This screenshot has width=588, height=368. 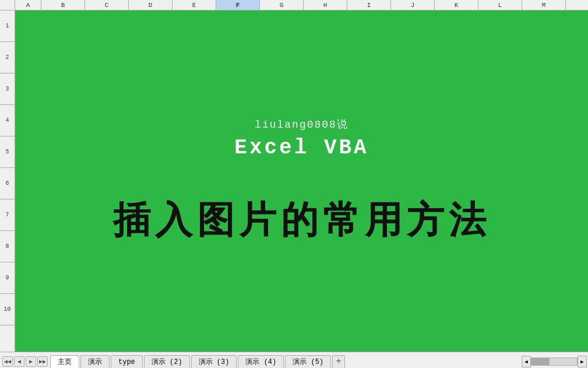 What do you see at coordinates (7, 26) in the screenshot?
I see `row-num-1: 1` at bounding box center [7, 26].